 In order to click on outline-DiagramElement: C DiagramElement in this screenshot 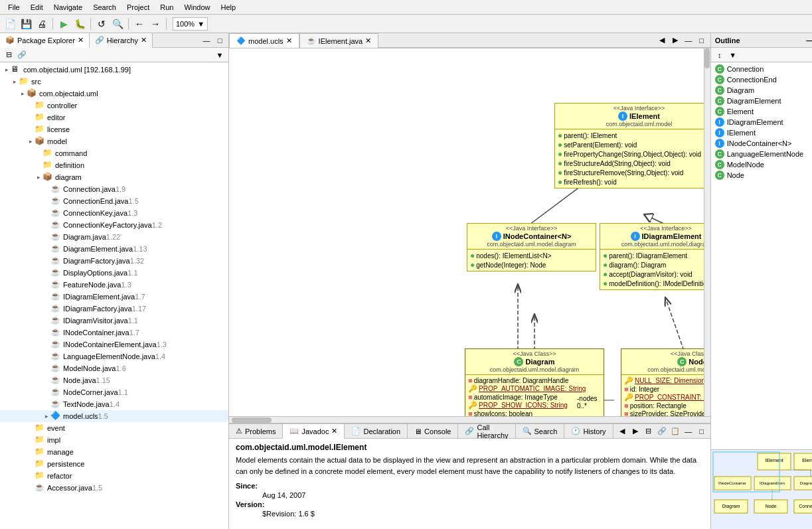, I will do `click(763, 101)`.